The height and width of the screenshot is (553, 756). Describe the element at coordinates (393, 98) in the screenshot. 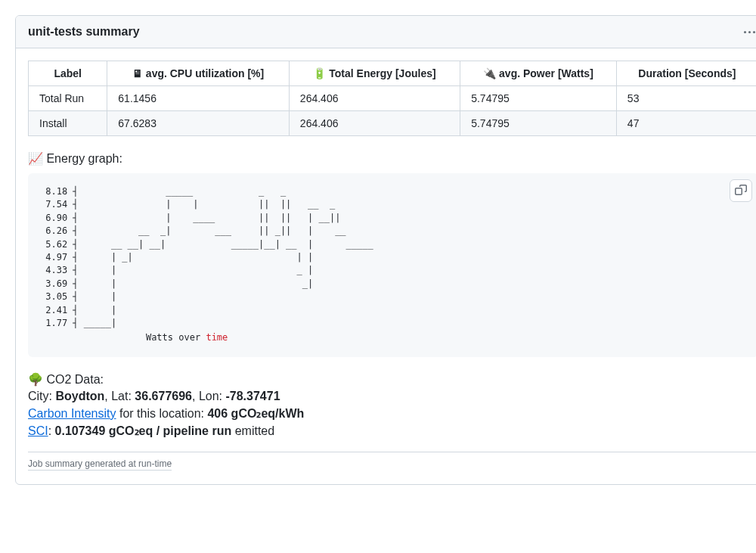

I see `table-row: Total Run 61.1456 264.406 5.74795 53` at that location.